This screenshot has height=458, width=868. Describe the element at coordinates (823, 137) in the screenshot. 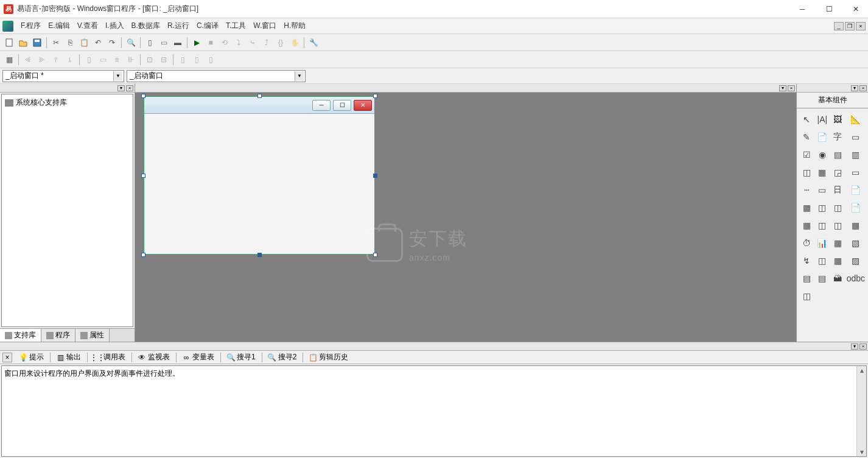

I see `palette-item-5: 📄` at that location.